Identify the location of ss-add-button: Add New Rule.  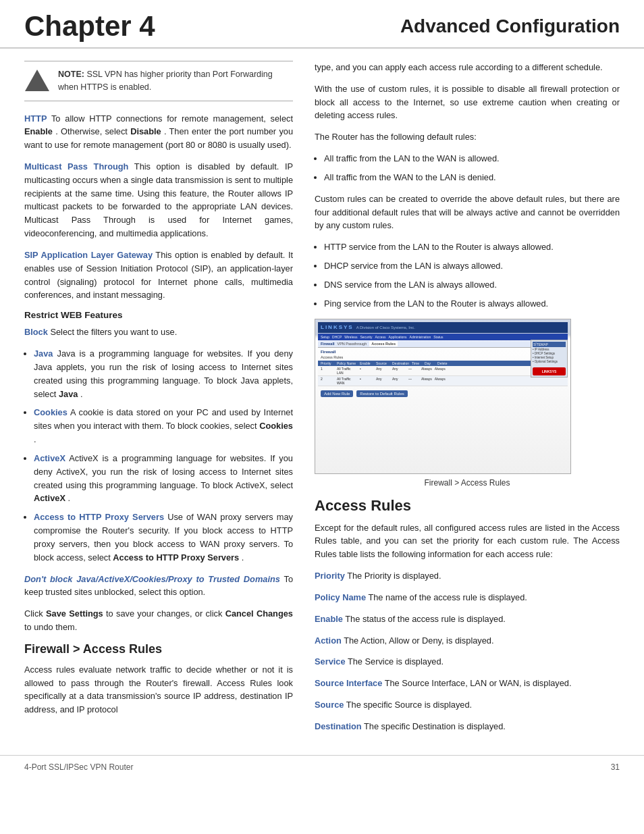
(337, 394).